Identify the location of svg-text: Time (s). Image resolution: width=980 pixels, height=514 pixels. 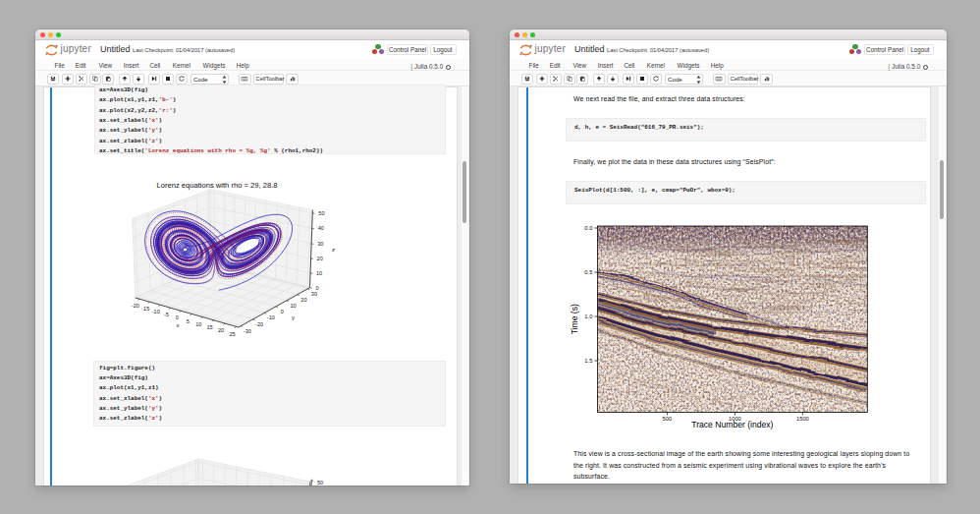
(574, 318).